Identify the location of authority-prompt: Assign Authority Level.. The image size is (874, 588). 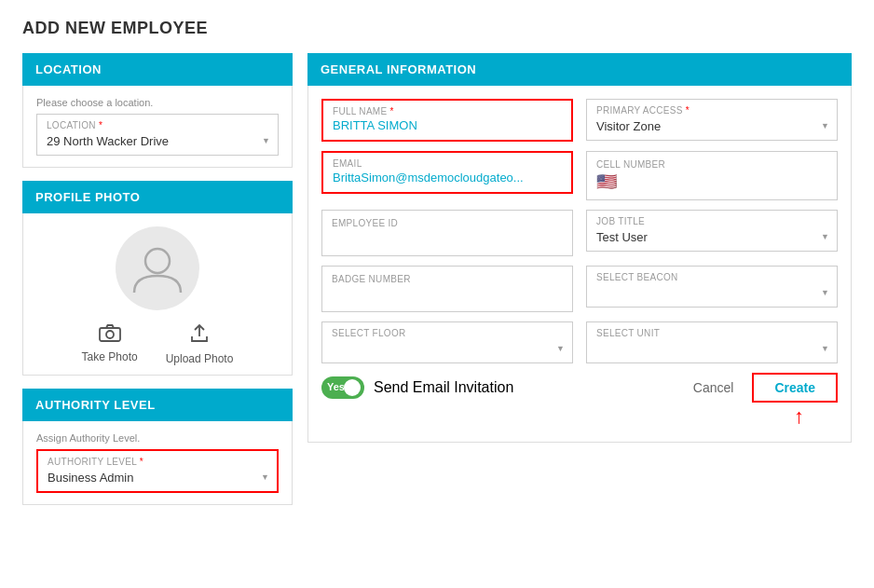
(157, 438).